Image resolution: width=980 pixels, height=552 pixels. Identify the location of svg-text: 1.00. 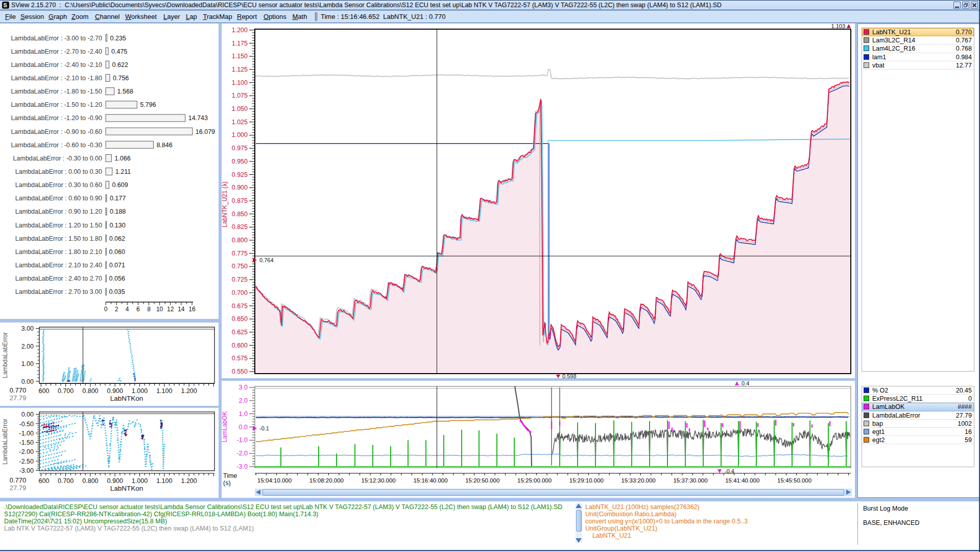
(28, 364).